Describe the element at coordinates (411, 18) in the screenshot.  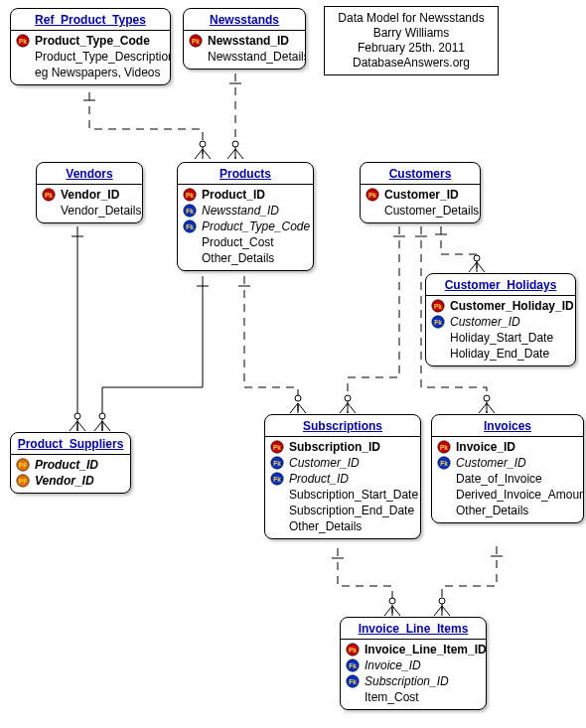
I see `annotation-line: Data Model for Newsstands` at that location.